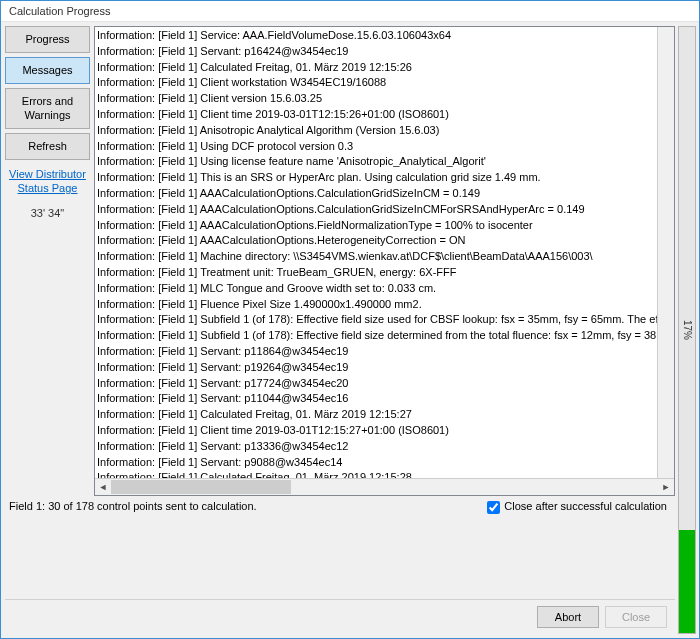  Describe the element at coordinates (376, 399) in the screenshot. I see `log-line: Information: [Field 1] Servant: p11044@w…` at that location.